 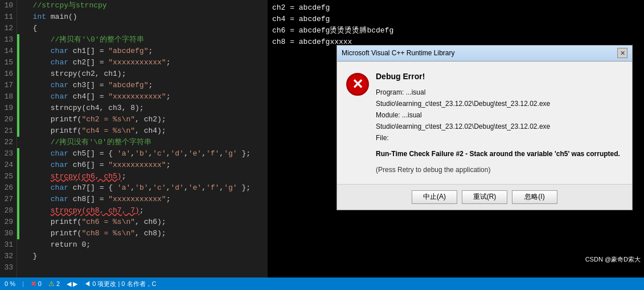 What do you see at coordinates (146, 188) in the screenshot?
I see `code-line: char ch7[] = { 'a','b','c','d','e','f','…` at bounding box center [146, 188].